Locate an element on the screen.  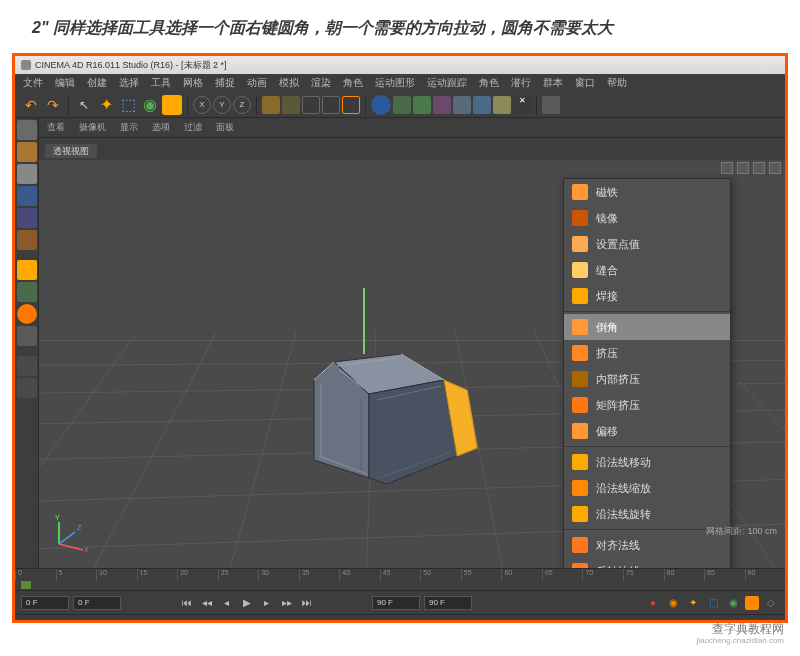
mode-workplane is located at coordinates (27, 174).